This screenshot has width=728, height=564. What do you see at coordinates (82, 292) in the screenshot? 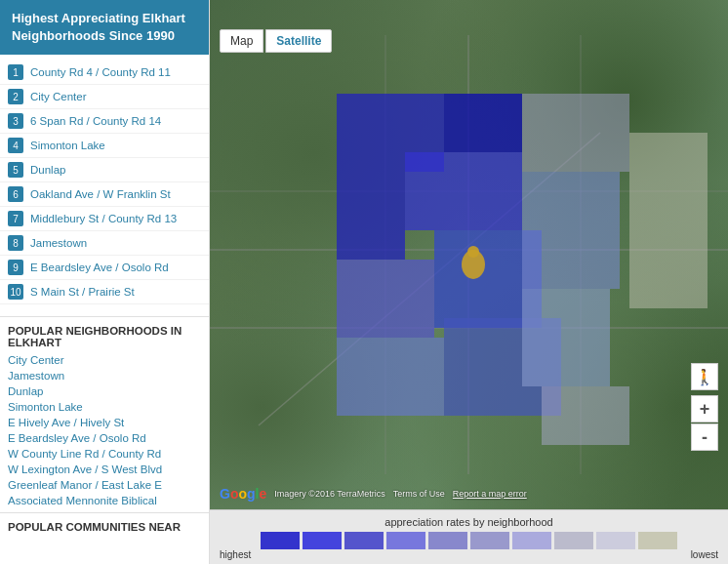
I see `rank-label: S Main St / Prairie St` at bounding box center [82, 292].